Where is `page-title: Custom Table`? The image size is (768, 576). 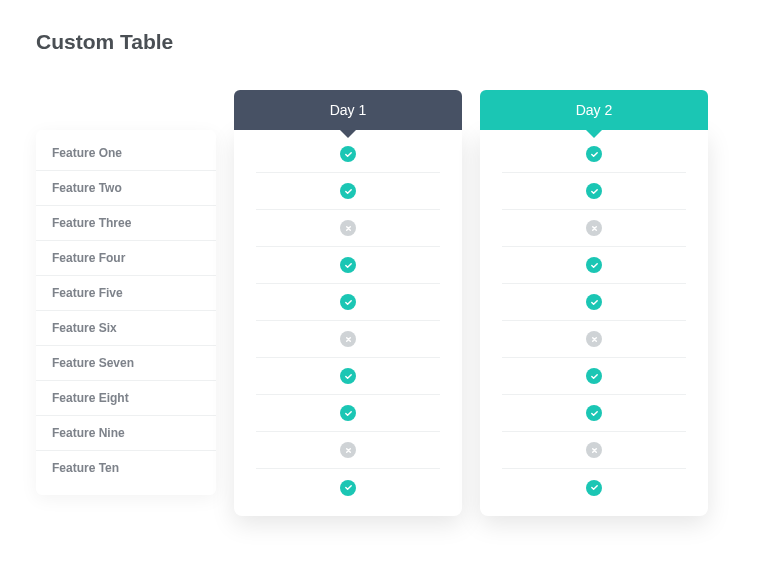 page-title: Custom Table is located at coordinates (384, 42).